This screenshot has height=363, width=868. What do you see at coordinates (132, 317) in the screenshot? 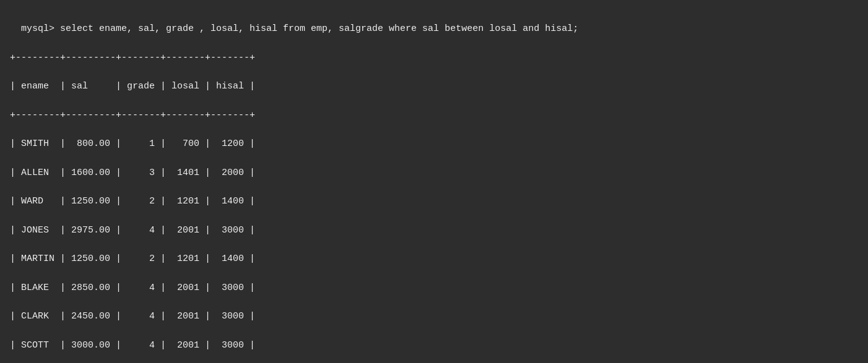
I see `data-row-6: | CLARK | 2450.00 | 4 | 2001 | 3000 |` at bounding box center [132, 317].